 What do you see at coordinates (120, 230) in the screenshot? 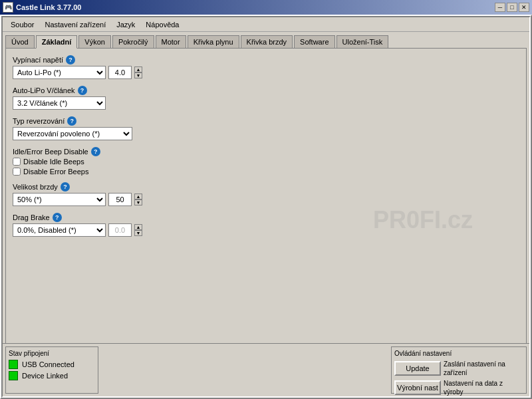
I see `drag-brake-number` at bounding box center [120, 230].